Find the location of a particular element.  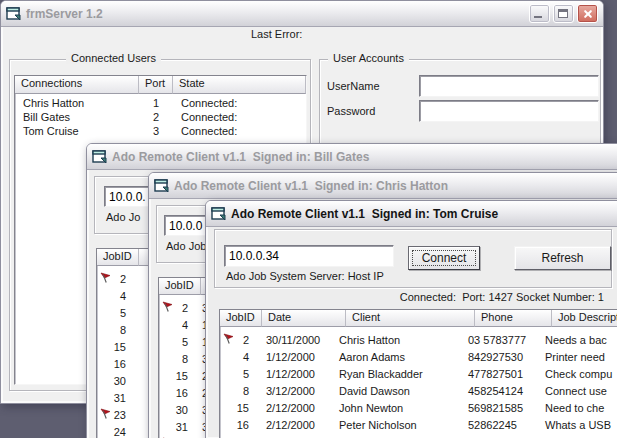

job-description: Printer need is located at coordinates (578, 357).